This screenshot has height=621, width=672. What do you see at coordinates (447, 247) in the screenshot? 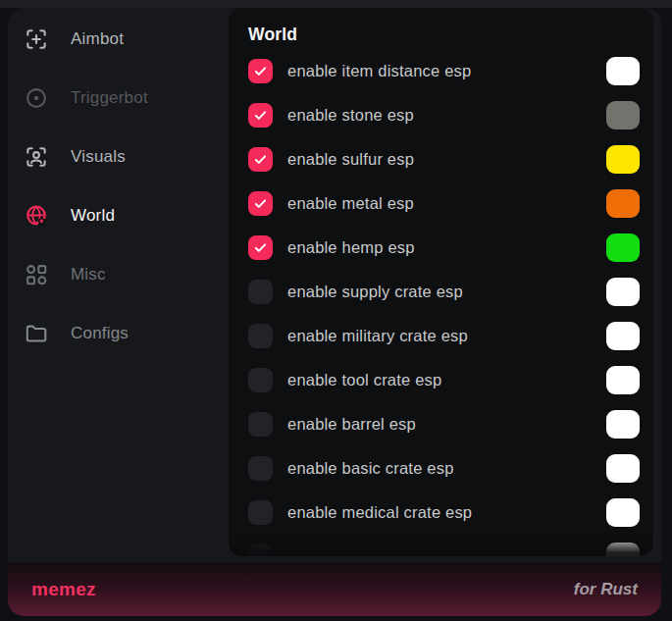
I see `esp-label: enable hemp esp` at bounding box center [447, 247].